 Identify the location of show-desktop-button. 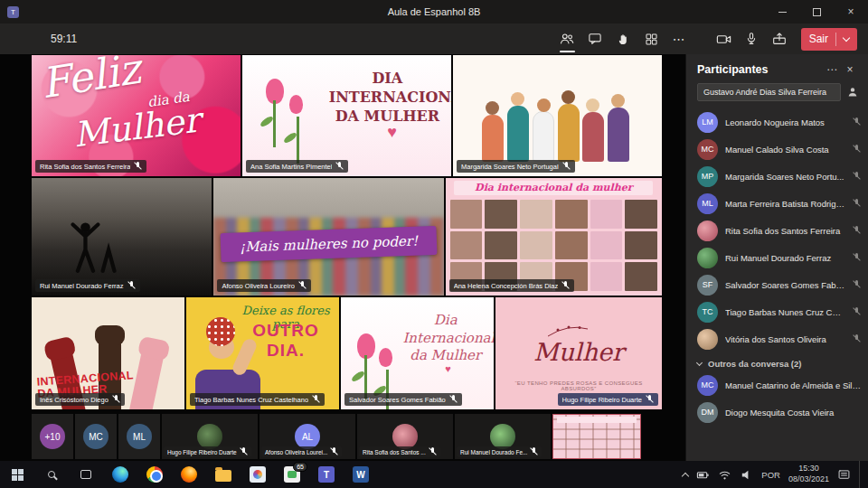
(861, 474).